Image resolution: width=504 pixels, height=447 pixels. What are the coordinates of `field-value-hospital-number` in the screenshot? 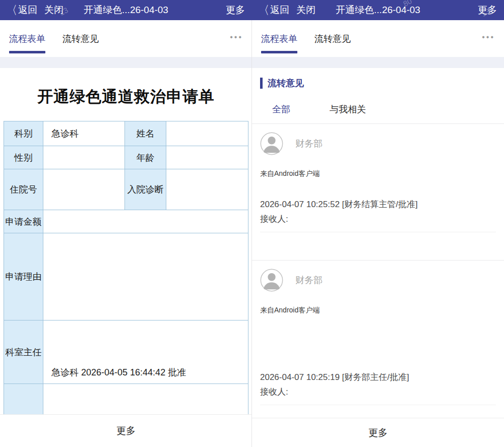 It's located at (84, 189).